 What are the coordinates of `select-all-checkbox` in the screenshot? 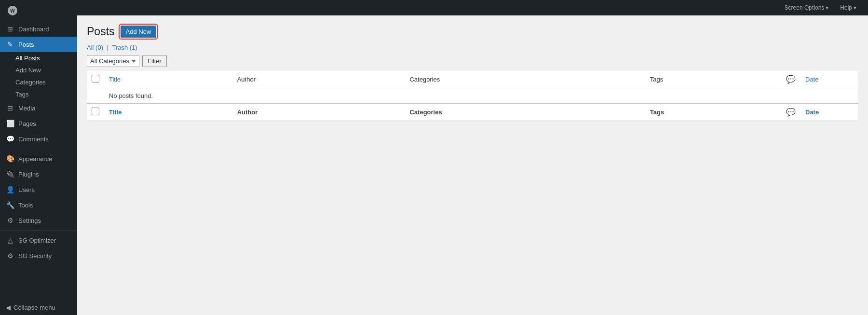 It's located at (95, 79).